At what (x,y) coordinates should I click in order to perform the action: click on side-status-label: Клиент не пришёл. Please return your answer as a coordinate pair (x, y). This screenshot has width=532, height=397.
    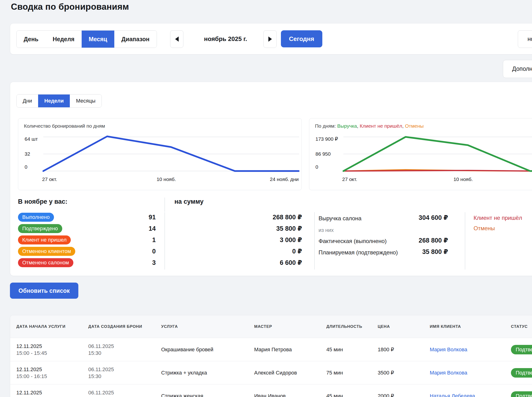
    Looking at the image, I should click on (498, 218).